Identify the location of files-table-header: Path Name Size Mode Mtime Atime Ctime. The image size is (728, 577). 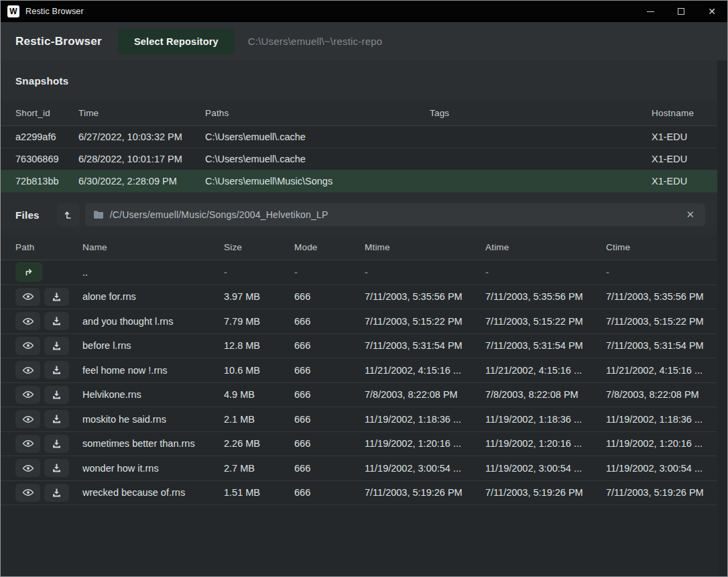
(359, 248).